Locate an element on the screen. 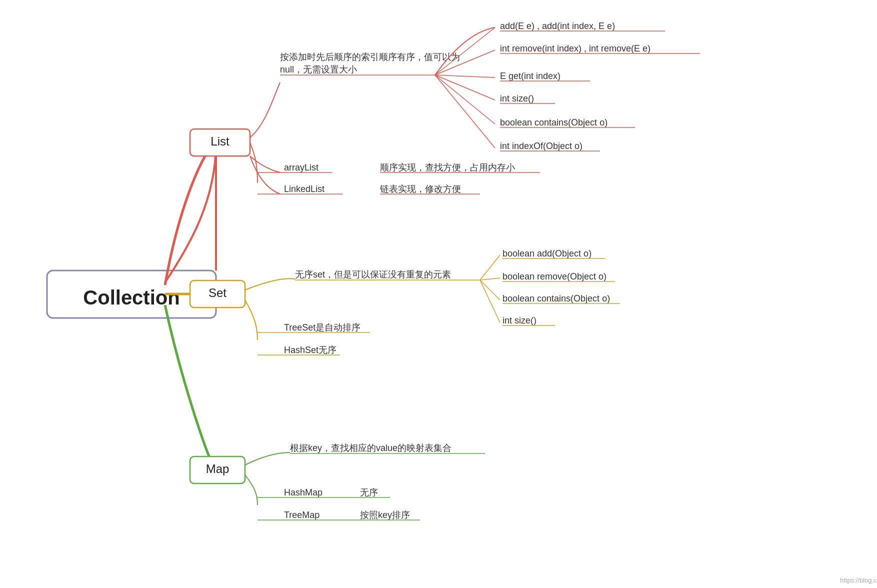 This screenshot has width=877, height=588. set-method-1: boolean add(Object o) is located at coordinates (547, 254).